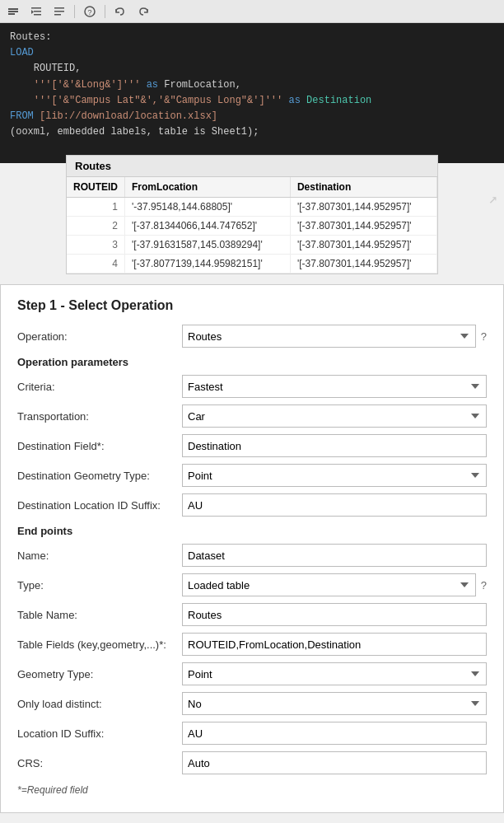 The height and width of the screenshot is (823, 504). Describe the element at coordinates (252, 226) in the screenshot. I see `routes-table: ROUTEID FromLocation Destination 1 '-37.…` at that location.